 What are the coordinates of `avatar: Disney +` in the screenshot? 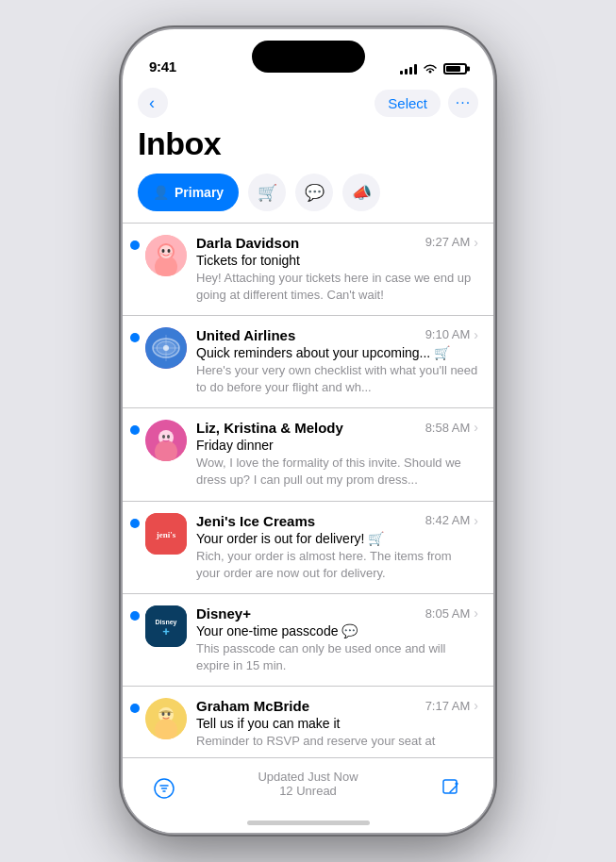 It's located at (166, 626).